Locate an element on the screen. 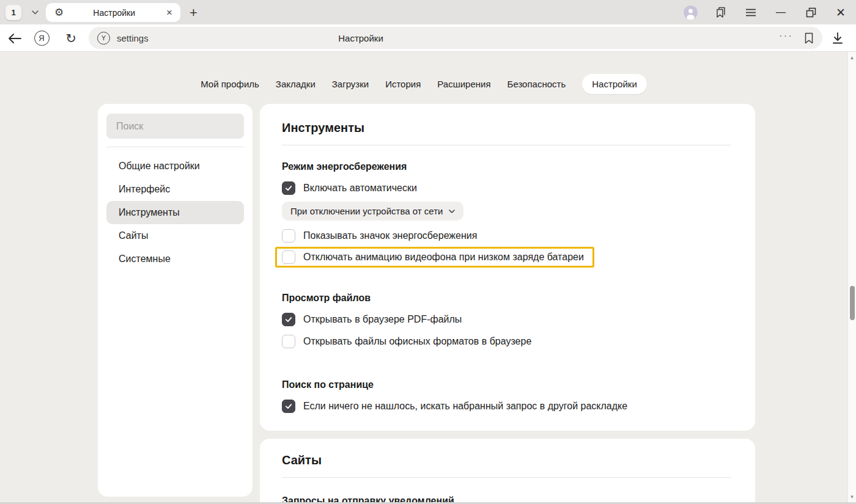 Image resolution: width=856 pixels, height=504 pixels. layout-search-label: Если ничего не нашлось, искать набранный… is located at coordinates (465, 406).